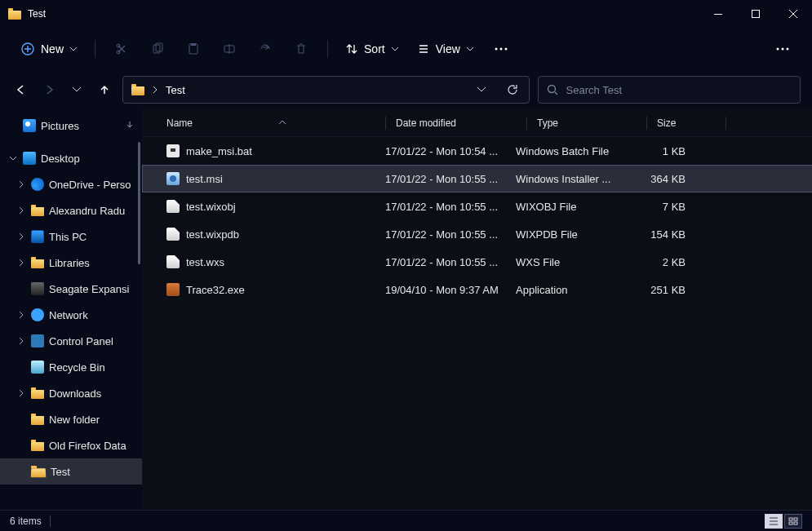 Image resolution: width=812 pixels, height=531 pixels. What do you see at coordinates (352, 49) in the screenshot?
I see `sort-icon` at bounding box center [352, 49].